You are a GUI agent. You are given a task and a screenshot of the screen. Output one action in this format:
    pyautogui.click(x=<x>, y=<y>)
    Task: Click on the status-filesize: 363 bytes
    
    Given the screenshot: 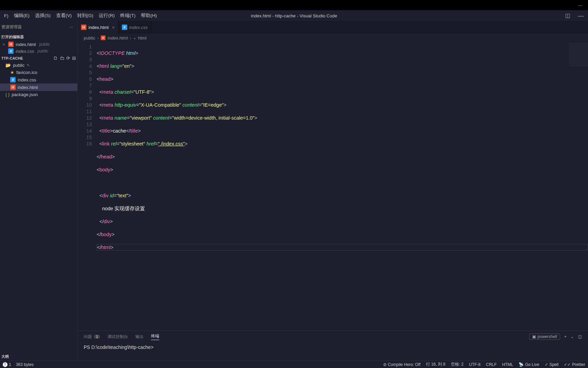 What is the action you would take?
    pyautogui.click(x=25, y=365)
    